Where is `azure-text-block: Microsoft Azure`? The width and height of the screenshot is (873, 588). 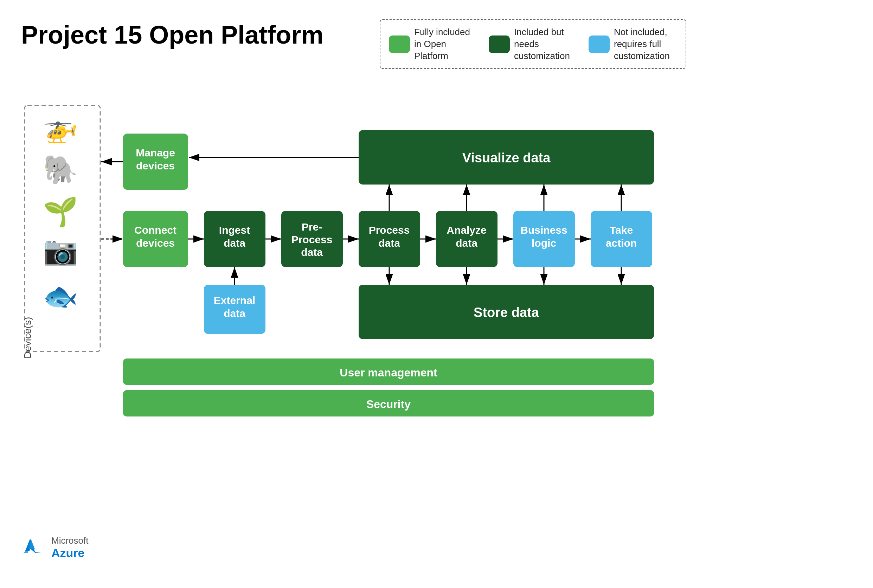
azure-text-block: Microsoft Azure is located at coordinates (70, 548).